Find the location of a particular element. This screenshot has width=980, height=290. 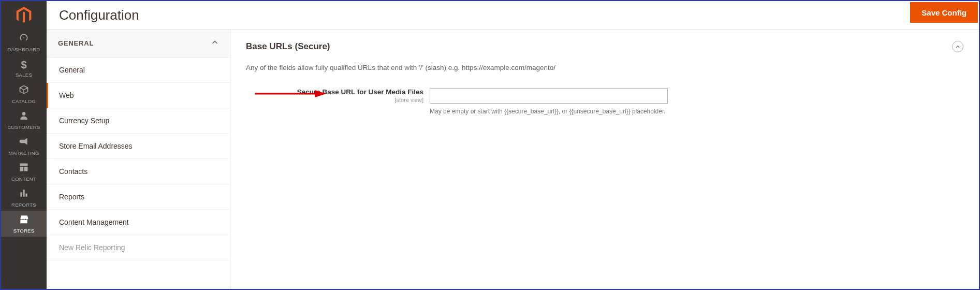

nav-label: DASHBOARD is located at coordinates (24, 50).